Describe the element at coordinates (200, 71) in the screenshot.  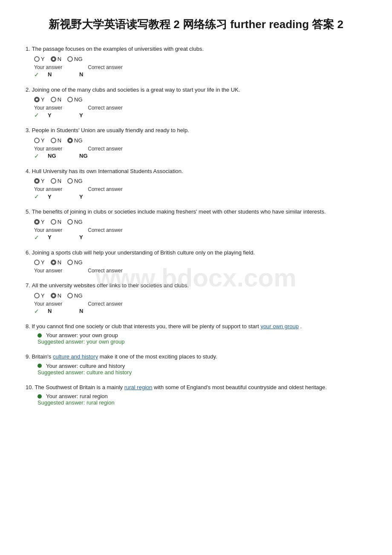
I see `answer-block-1: Your answerCorrect answer✓NN` at that location.